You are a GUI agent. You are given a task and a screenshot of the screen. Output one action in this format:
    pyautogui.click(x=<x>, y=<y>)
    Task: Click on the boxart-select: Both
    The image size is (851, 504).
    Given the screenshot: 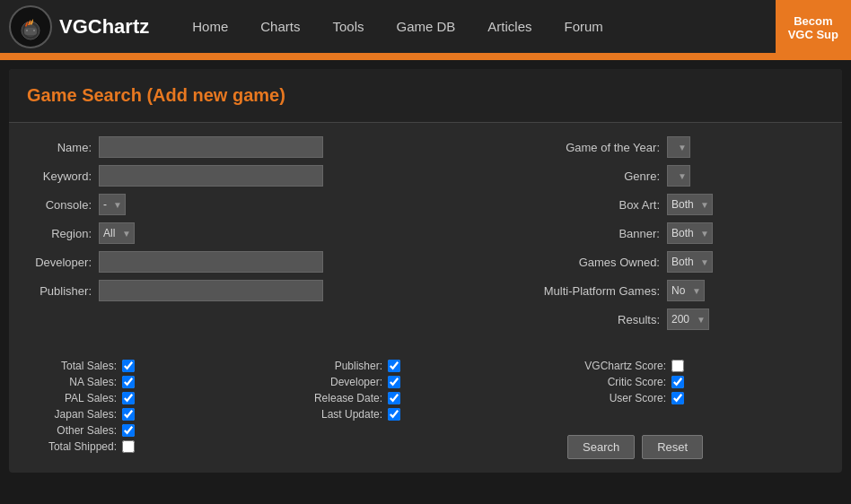 What is the action you would take?
    pyautogui.click(x=689, y=204)
    